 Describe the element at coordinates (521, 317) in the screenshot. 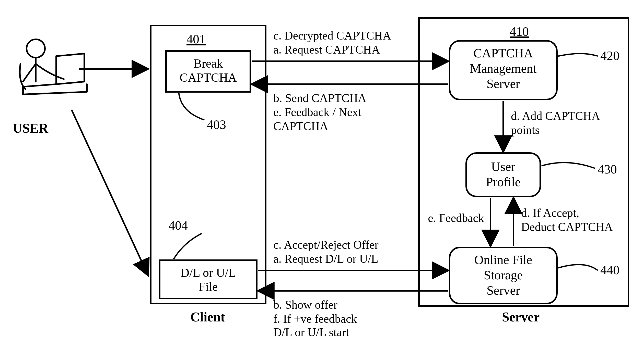

I see `server-title: Server` at that location.